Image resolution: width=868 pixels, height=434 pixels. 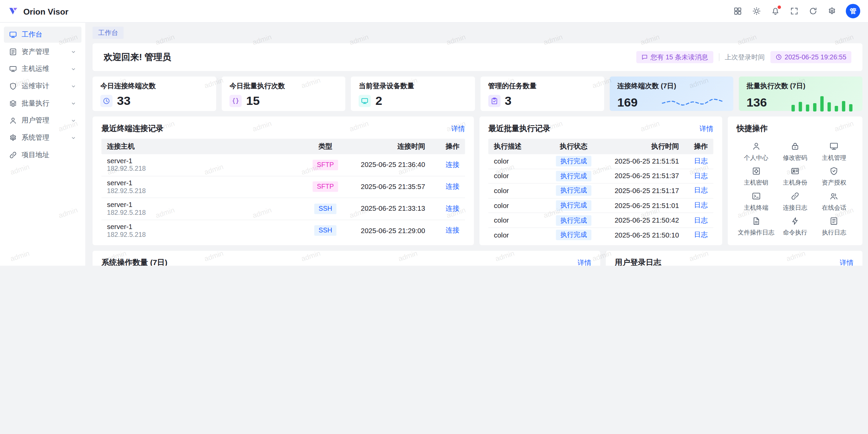 What do you see at coordinates (13, 121) in the screenshot?
I see `users-icon` at bounding box center [13, 121].